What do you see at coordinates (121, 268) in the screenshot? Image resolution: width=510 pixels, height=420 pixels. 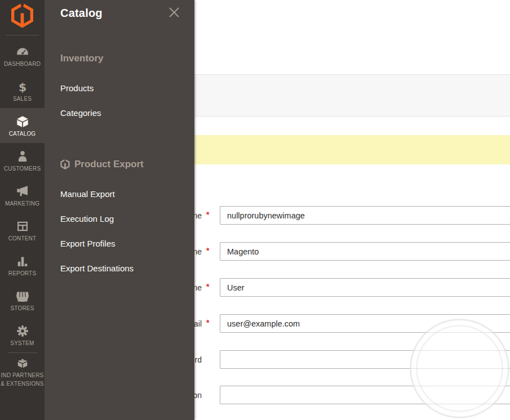 I see `menu-item-export-destinations: Export Destinations` at bounding box center [121, 268].